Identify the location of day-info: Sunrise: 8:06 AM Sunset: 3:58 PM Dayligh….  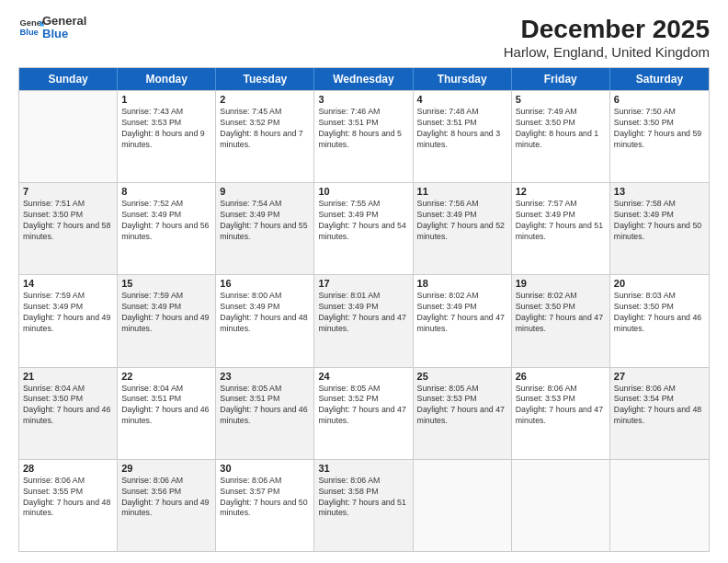
(363, 498).